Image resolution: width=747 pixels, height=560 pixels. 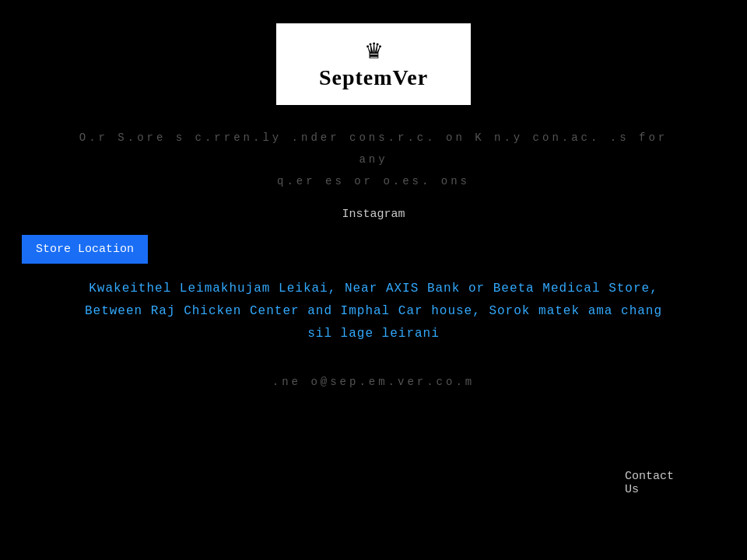 What do you see at coordinates (374, 311) in the screenshot?
I see `address-line2: Between Raj Chicken Center and Imphal Ca…` at bounding box center [374, 311].